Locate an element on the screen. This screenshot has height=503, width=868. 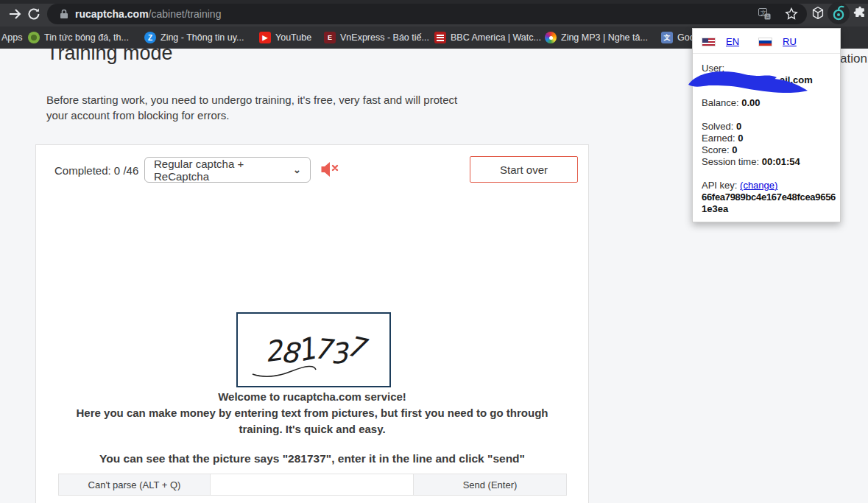
address-bar: rucaptcha.com/cabinet/training 文 A is located at coordinates (427, 14).